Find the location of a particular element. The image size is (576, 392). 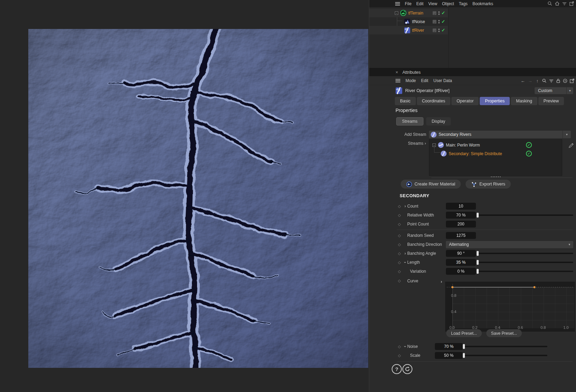

variation-field: 0 % is located at coordinates (461, 271).